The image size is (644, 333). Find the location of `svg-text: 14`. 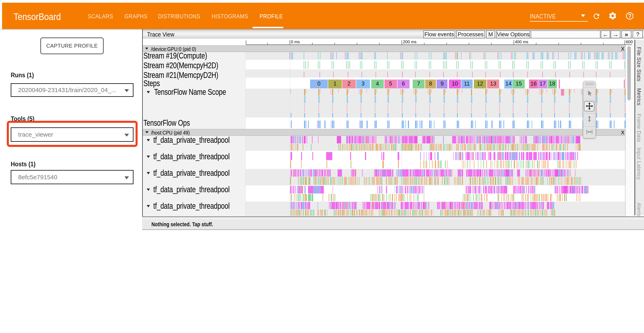

svg-text: 14 is located at coordinates (508, 84).